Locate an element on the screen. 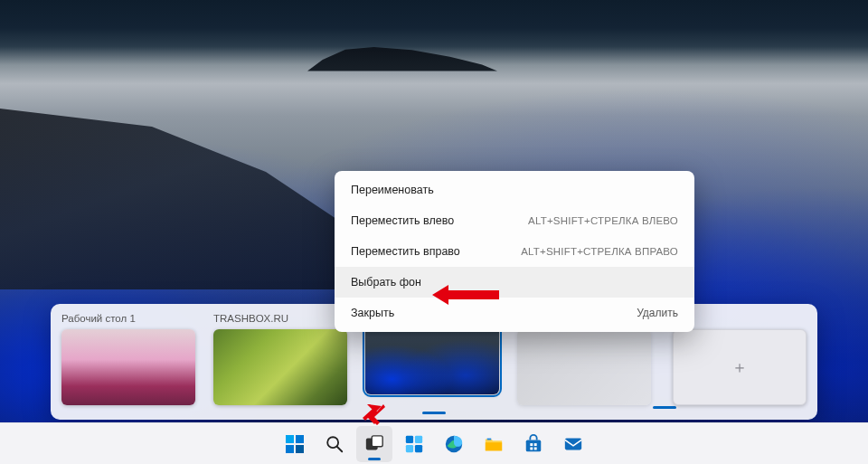 This screenshot has height=464, width=868. menu-item-close: Закрыть Удалить is located at coordinates (514, 313).